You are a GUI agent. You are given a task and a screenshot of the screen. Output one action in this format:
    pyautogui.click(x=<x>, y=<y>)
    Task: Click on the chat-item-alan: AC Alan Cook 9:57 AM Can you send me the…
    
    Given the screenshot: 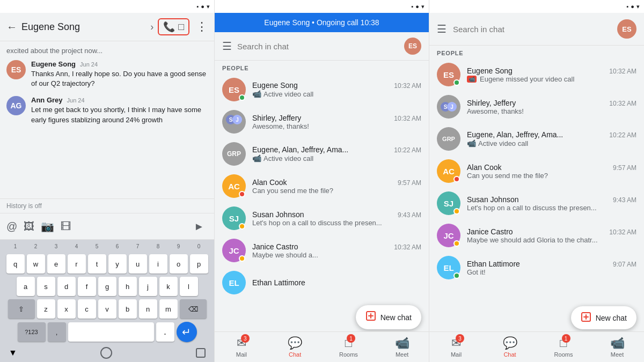 What is the action you would take?
    pyautogui.click(x=322, y=186)
    